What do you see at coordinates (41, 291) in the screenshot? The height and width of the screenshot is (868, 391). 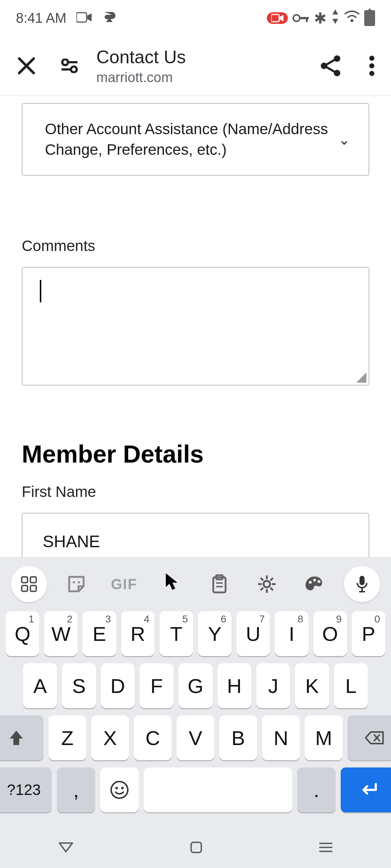 I see `text-cursor` at bounding box center [41, 291].